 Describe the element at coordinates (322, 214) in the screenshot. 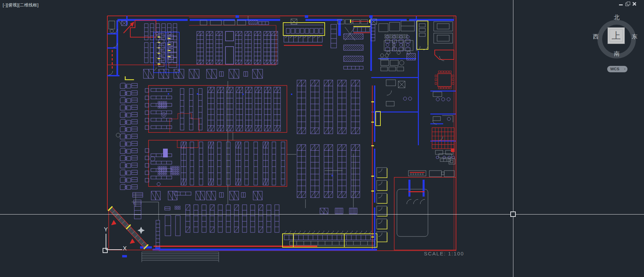

I see `crosshair-horizontal` at that location.